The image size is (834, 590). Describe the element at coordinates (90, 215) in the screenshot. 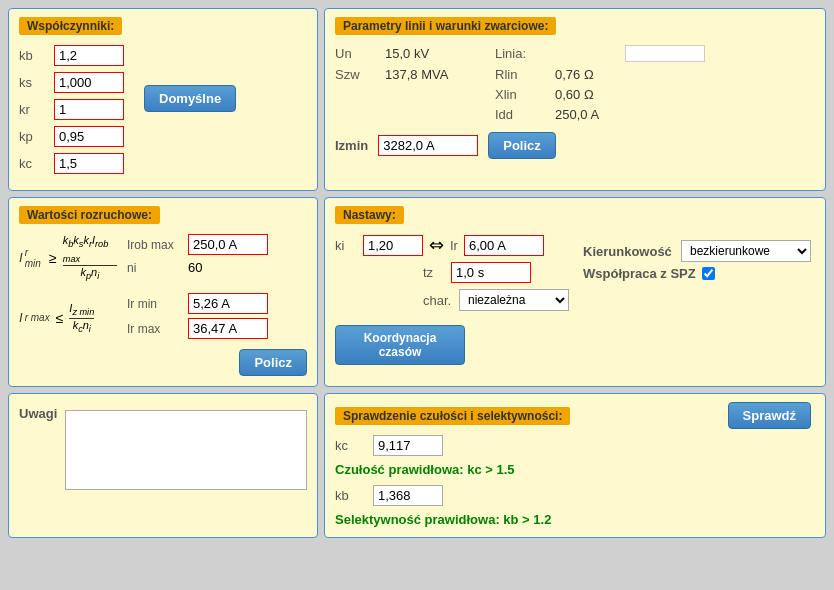

I see `wartosci-title: Wartości rozruchowe:` at that location.